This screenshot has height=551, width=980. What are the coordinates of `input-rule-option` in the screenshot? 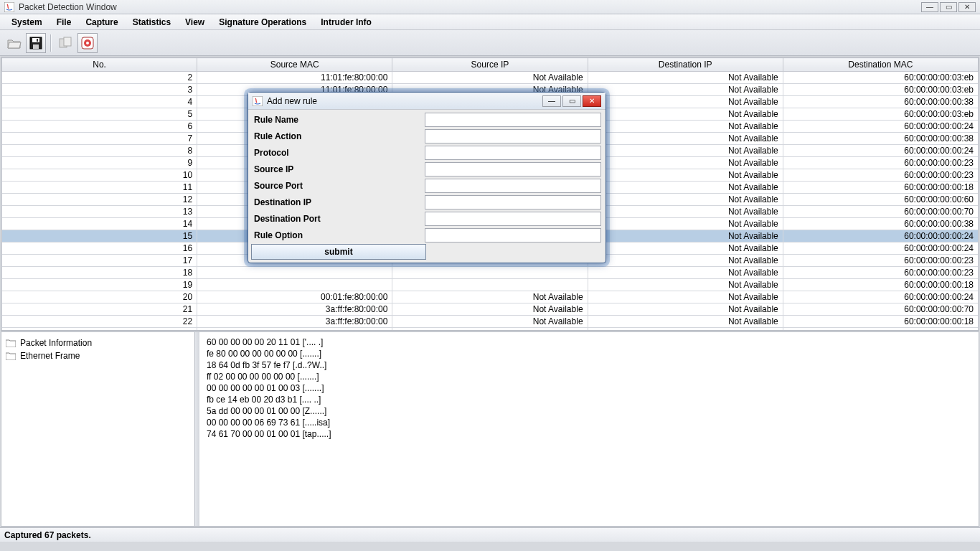 It's located at (513, 235).